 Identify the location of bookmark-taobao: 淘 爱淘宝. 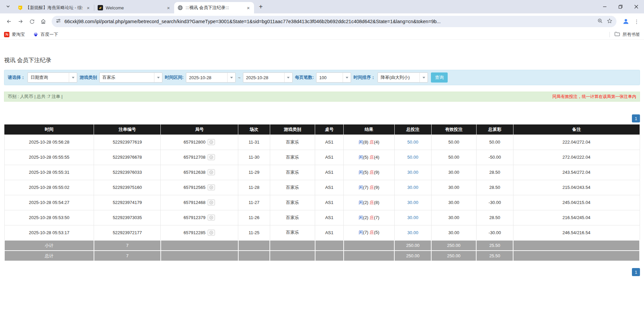
(14, 35).